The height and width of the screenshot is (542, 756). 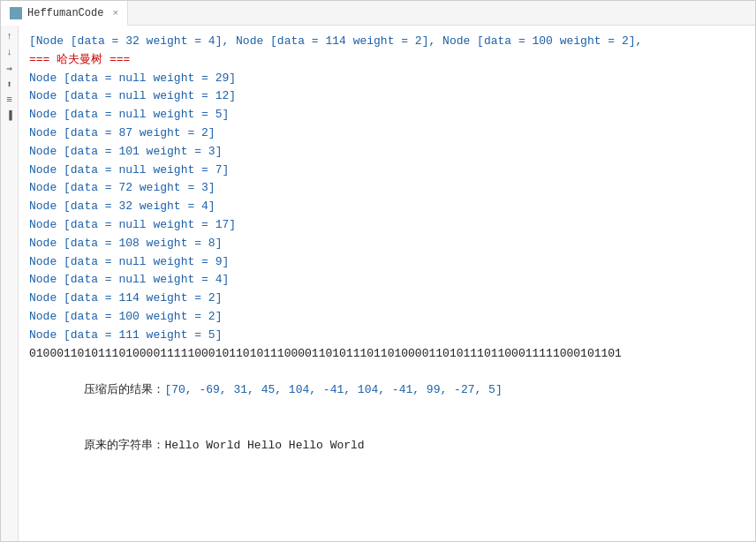 What do you see at coordinates (387, 97) in the screenshot?
I see `node-line-1: Node [data = null weight = 12]` at bounding box center [387, 97].